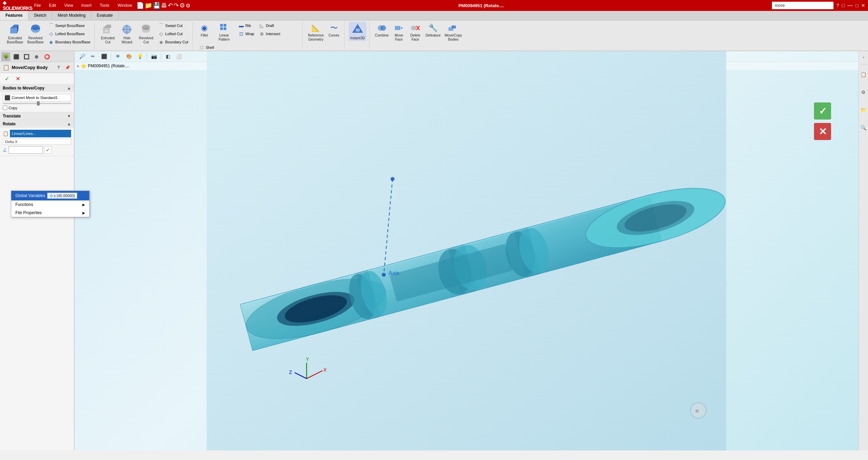  I want to click on global-variables-item: Global Variables ⊕ x (45.00000), so click(50, 196).